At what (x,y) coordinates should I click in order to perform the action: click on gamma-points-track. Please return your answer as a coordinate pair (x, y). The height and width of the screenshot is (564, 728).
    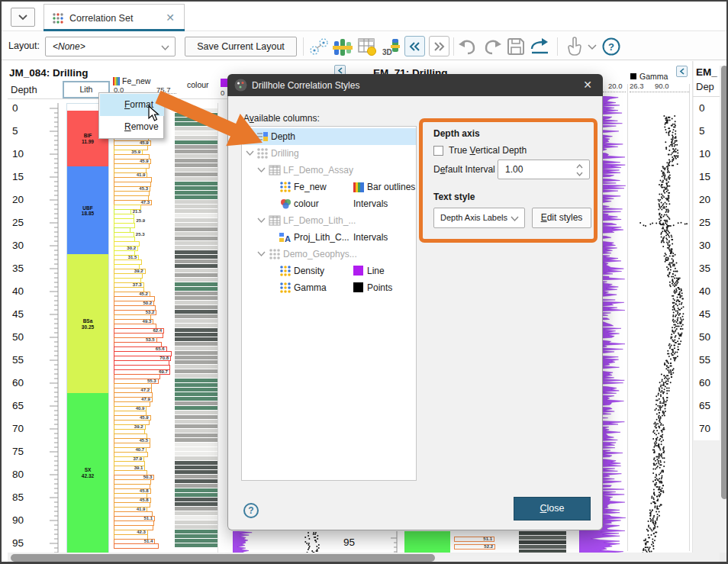
    Looking at the image, I should click on (659, 330).